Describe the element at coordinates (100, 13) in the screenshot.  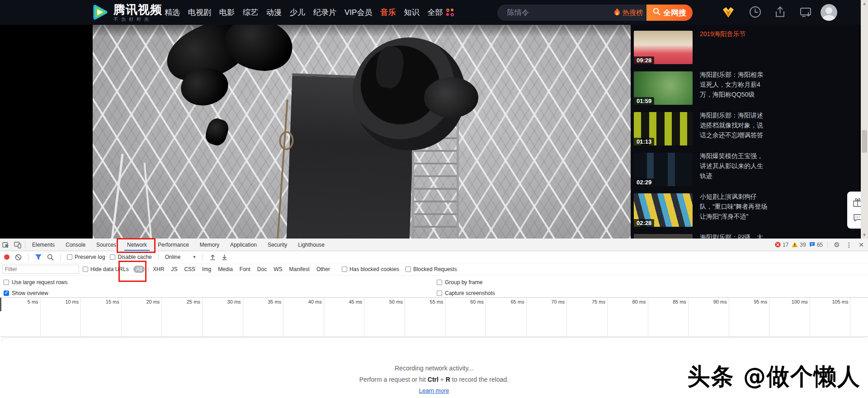
I see `play-logo-icon` at that location.